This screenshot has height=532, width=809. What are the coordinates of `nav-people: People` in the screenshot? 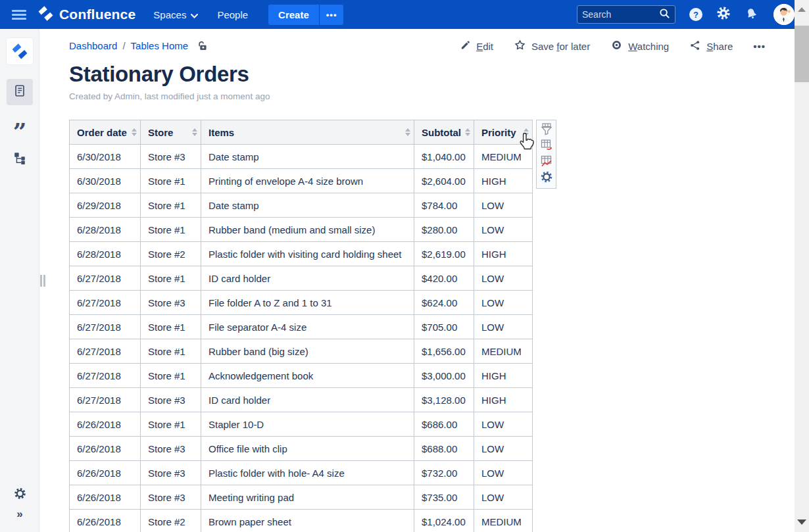 It's located at (233, 14).